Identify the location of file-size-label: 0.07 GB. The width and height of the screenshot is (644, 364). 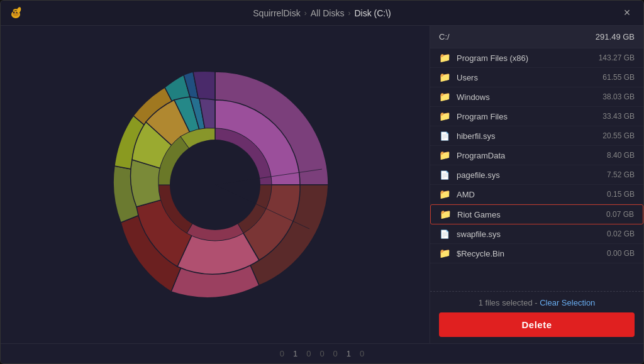
(620, 214).